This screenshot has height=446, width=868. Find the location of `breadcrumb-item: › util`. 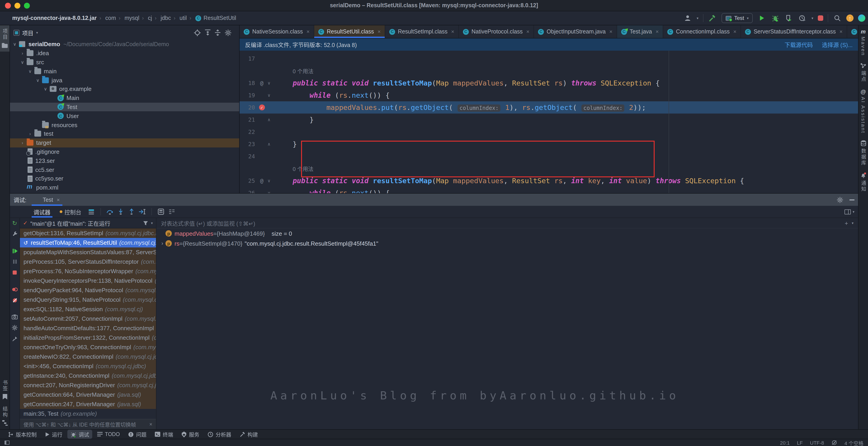

breadcrumb-item: › util is located at coordinates (179, 18).